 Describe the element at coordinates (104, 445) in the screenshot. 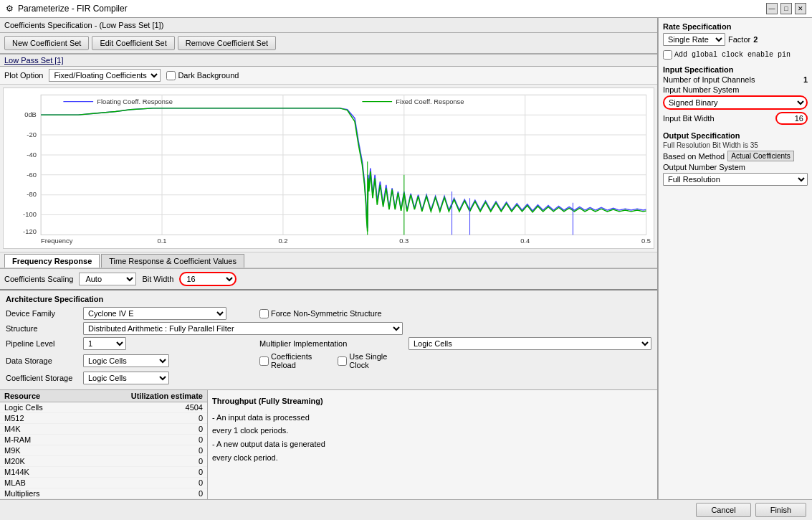

I see `resource-table: Resource Utilization estimate Logic Cell…` at that location.